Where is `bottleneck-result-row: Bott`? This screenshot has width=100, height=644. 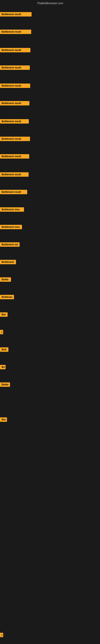
bottleneck-result-row: Bott is located at coordinates (4, 350).